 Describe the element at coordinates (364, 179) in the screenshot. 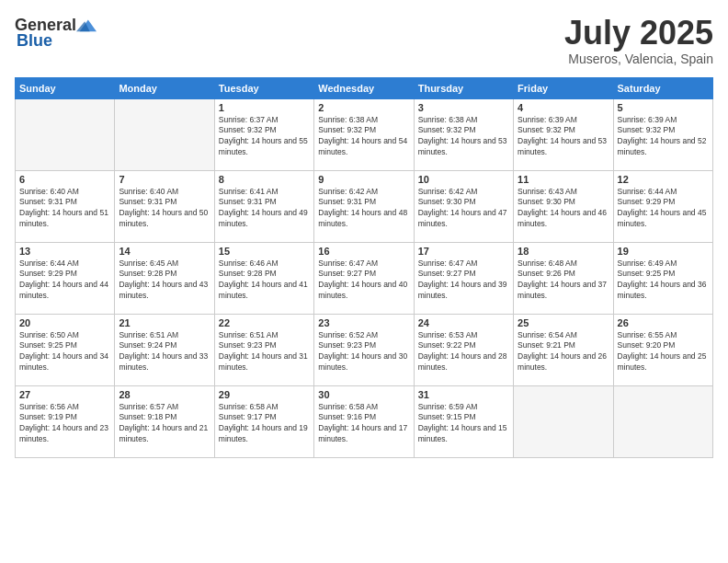

I see `day-number: 9` at that location.